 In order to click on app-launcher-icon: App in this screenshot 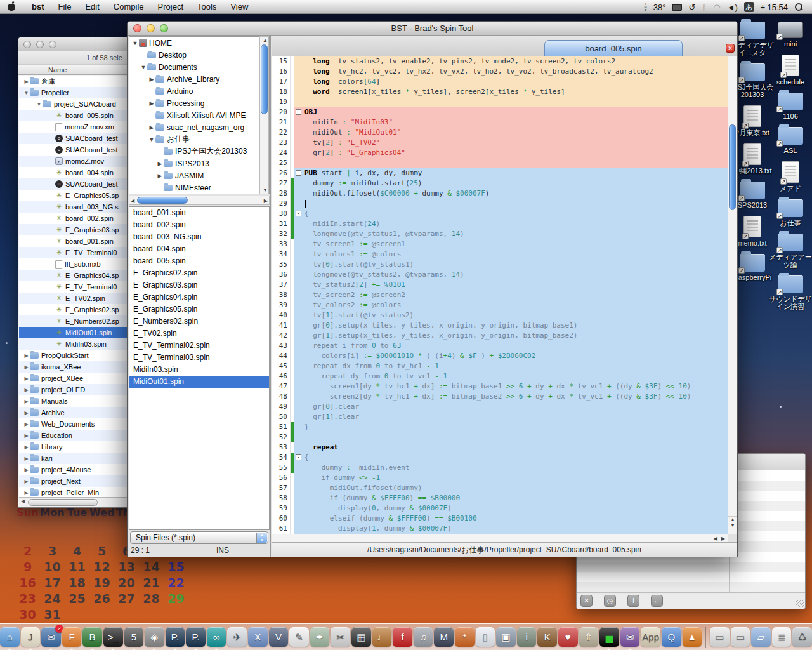, I will do `click(651, 637)`.